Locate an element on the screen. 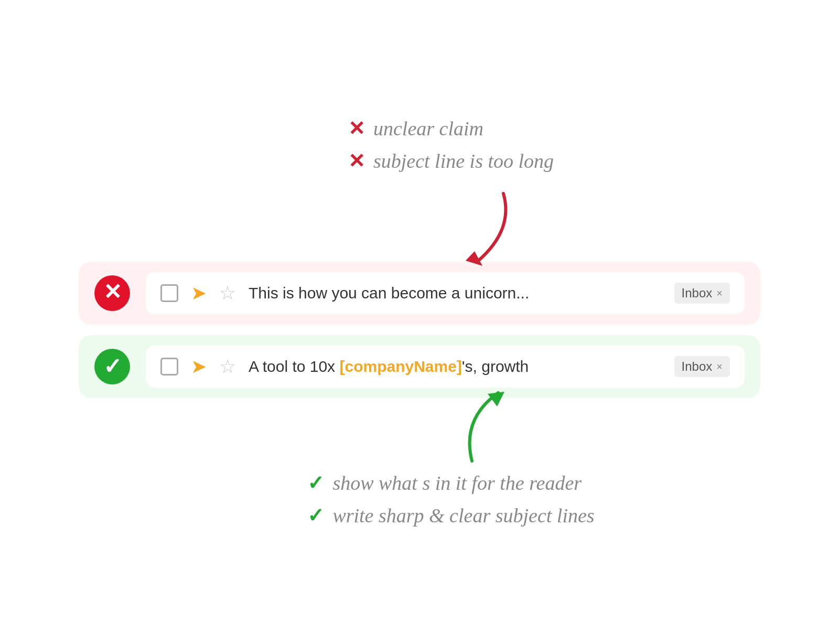 The image size is (839, 644). check-icon-2: ✓ is located at coordinates (316, 516).